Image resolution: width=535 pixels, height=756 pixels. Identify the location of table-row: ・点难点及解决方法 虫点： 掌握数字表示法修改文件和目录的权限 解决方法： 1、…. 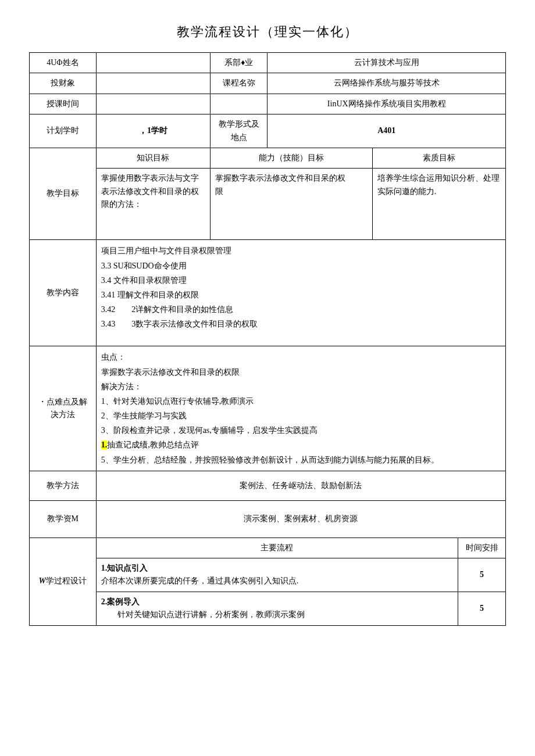
(268, 409).